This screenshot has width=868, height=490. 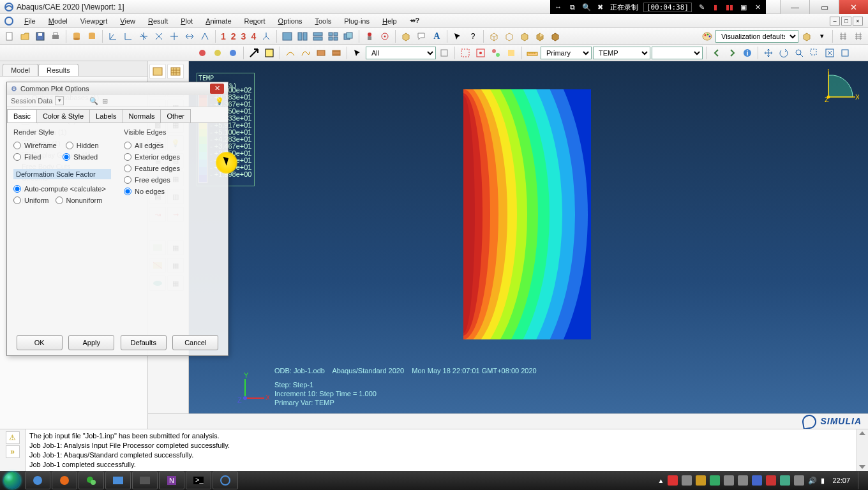 I want to click on save-icon, so click(x=40, y=36).